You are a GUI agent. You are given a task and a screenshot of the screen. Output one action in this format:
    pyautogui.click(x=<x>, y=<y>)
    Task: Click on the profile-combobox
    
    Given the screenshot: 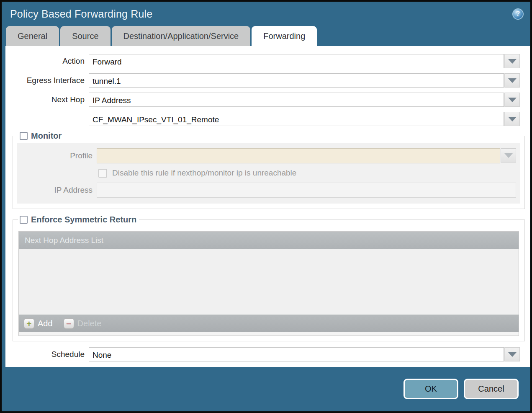 What is the action you would take?
    pyautogui.click(x=306, y=156)
    